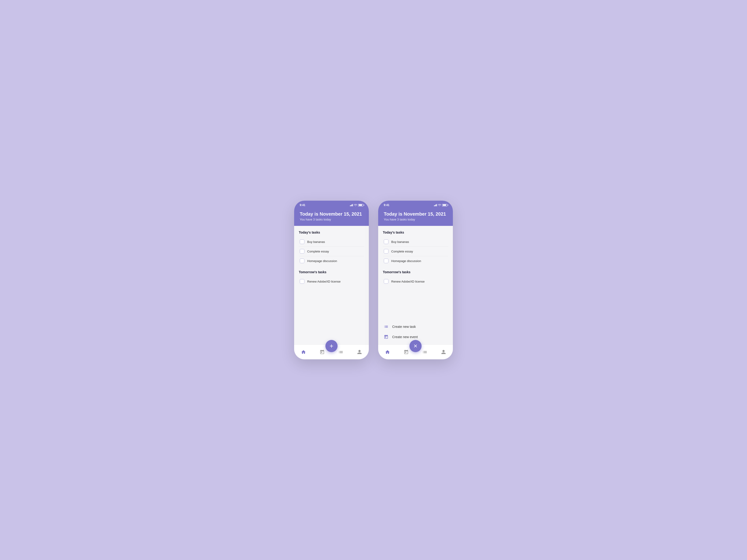  What do you see at coordinates (415, 205) in the screenshot?
I see `status-bar-2: 9:41` at bounding box center [415, 205].